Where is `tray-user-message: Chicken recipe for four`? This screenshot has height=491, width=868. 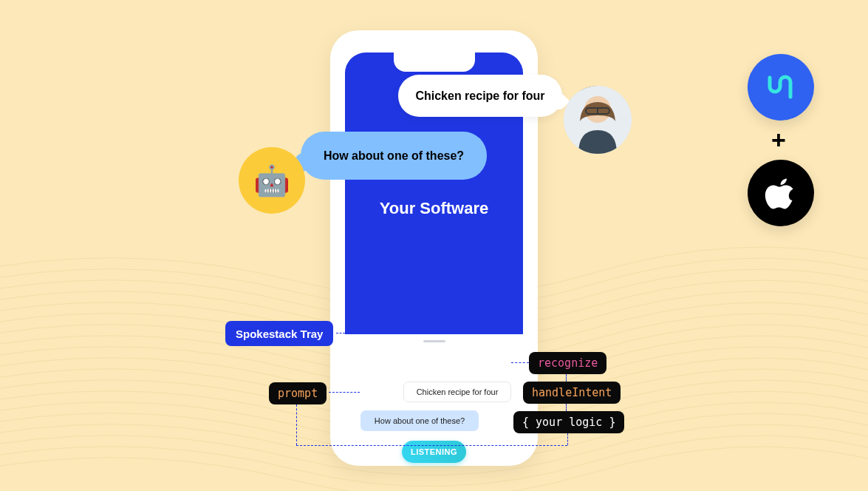
tray-user-message: Chicken recipe for four is located at coordinates (457, 392).